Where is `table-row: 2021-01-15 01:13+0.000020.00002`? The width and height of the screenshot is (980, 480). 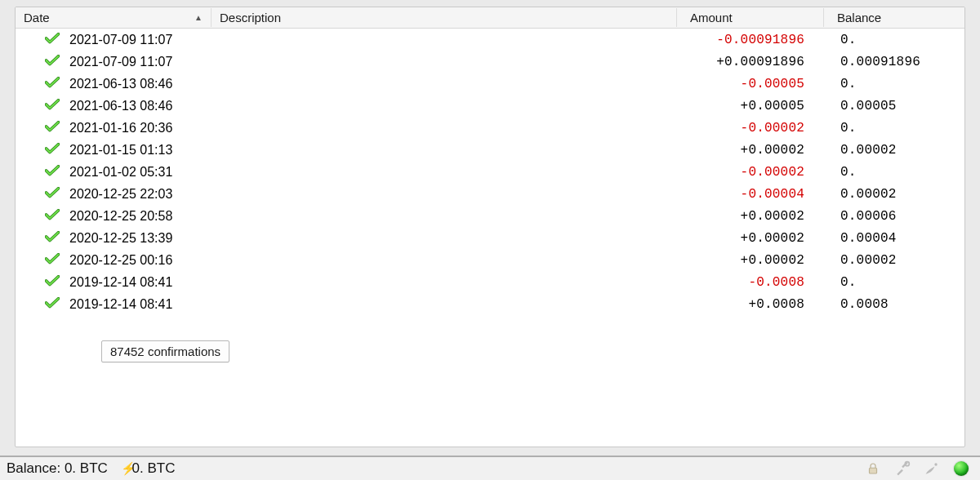
table-row: 2021-01-15 01:13+0.000020.00002 is located at coordinates (490, 150).